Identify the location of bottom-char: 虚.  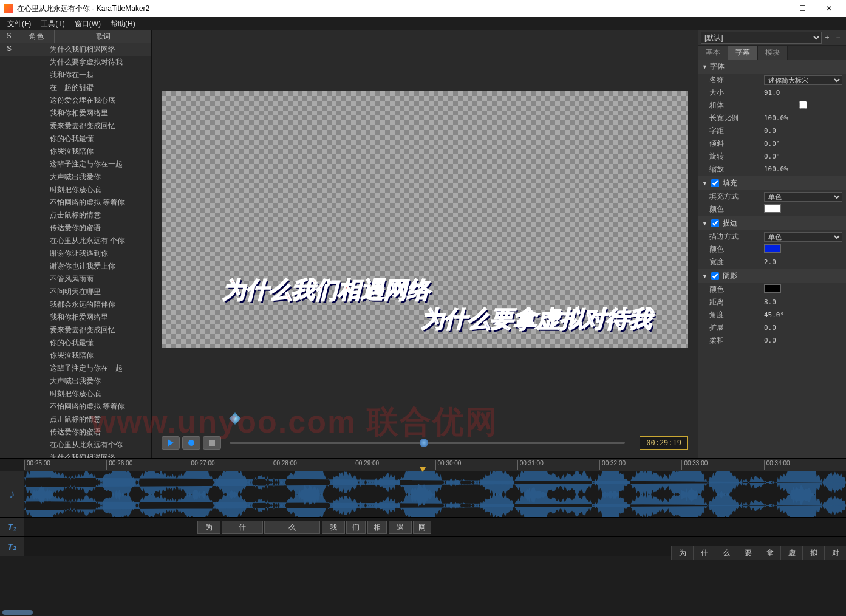
(791, 553).